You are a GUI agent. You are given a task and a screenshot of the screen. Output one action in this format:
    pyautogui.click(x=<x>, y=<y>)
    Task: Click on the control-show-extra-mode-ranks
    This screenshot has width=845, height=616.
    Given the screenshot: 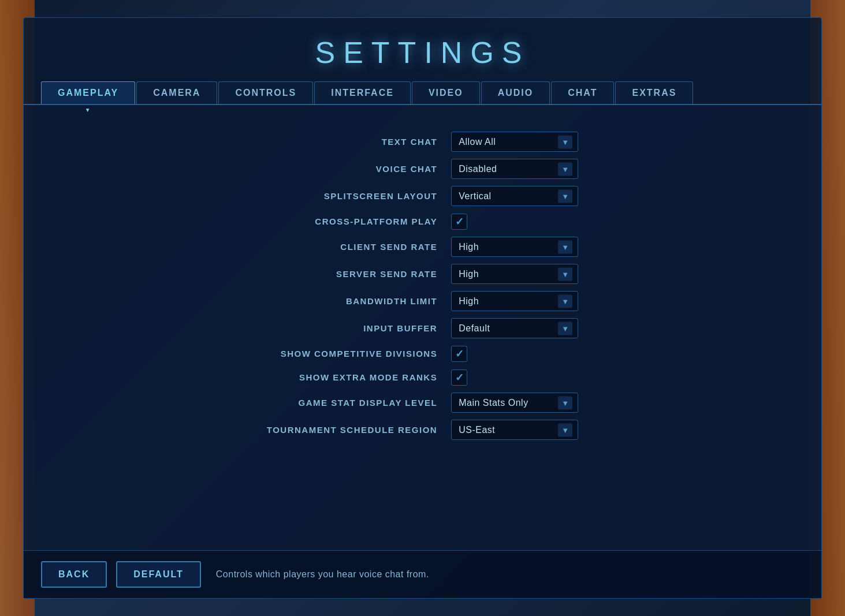 What is the action you would take?
    pyautogui.click(x=538, y=378)
    